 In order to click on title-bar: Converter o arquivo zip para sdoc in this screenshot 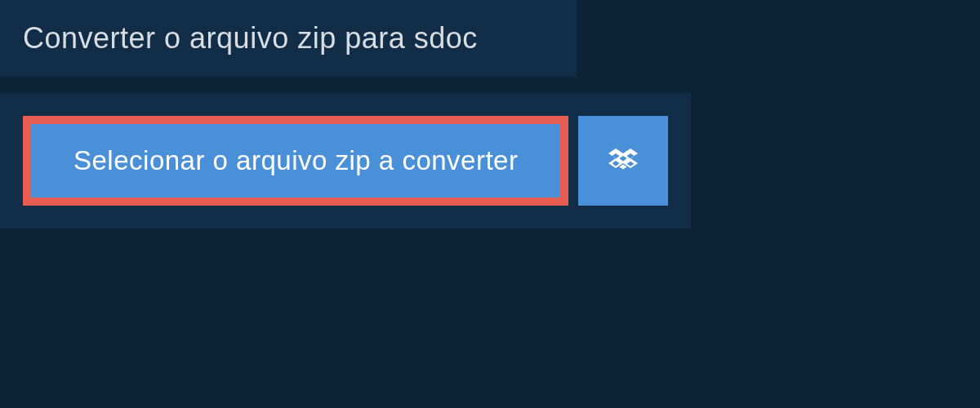, I will do `click(288, 38)`.